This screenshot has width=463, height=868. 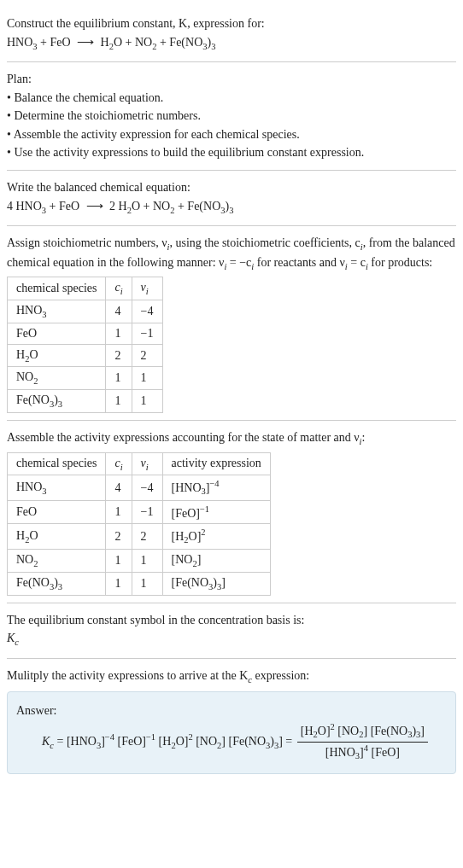 What do you see at coordinates (65, 207) in the screenshot?
I see `bal-feo: + FeO` at bounding box center [65, 207].